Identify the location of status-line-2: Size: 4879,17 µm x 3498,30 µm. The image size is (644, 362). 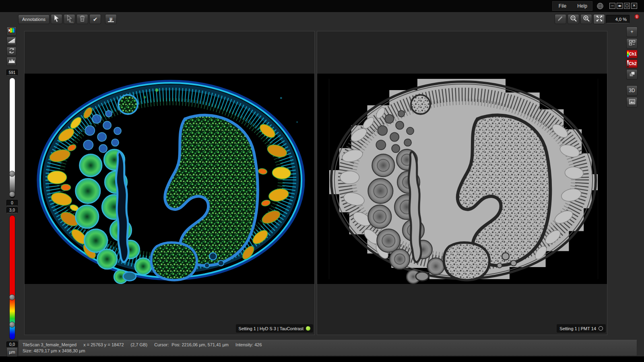
(328, 351).